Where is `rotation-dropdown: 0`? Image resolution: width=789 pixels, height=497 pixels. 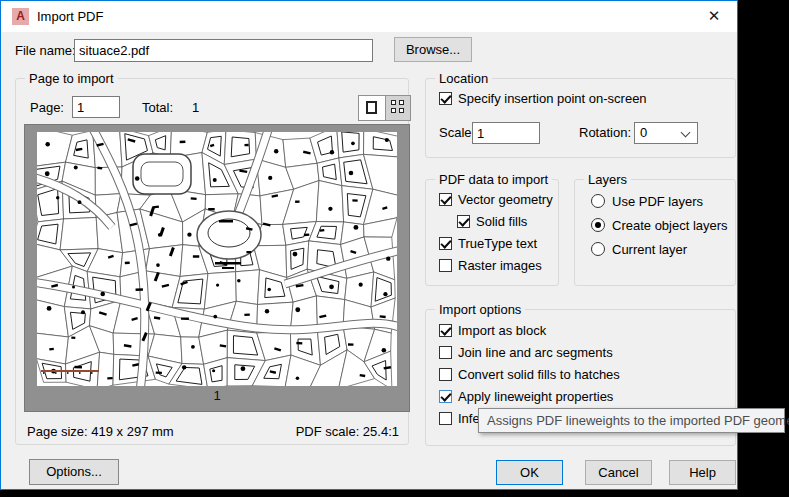 rotation-dropdown: 0 is located at coordinates (666, 133).